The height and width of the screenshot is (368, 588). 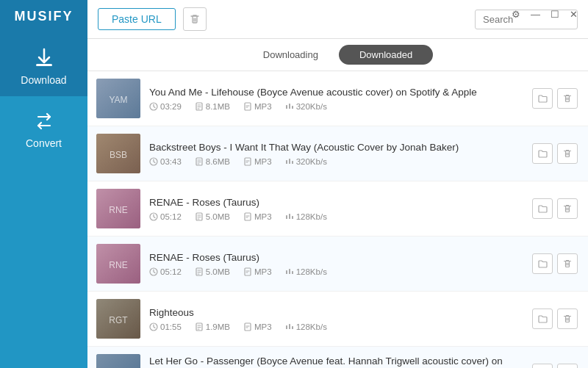 What do you see at coordinates (44, 65) in the screenshot?
I see `sidebar-item-download: Download` at bounding box center [44, 65].